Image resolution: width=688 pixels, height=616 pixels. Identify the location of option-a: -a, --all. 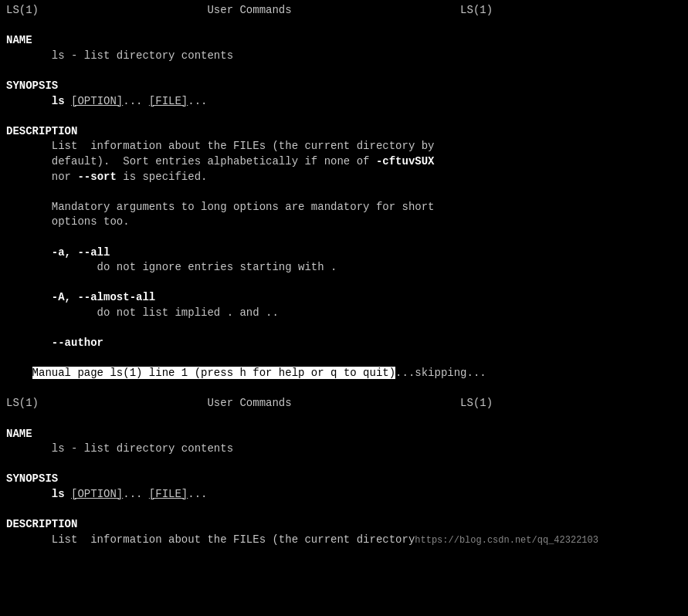
(344, 253).